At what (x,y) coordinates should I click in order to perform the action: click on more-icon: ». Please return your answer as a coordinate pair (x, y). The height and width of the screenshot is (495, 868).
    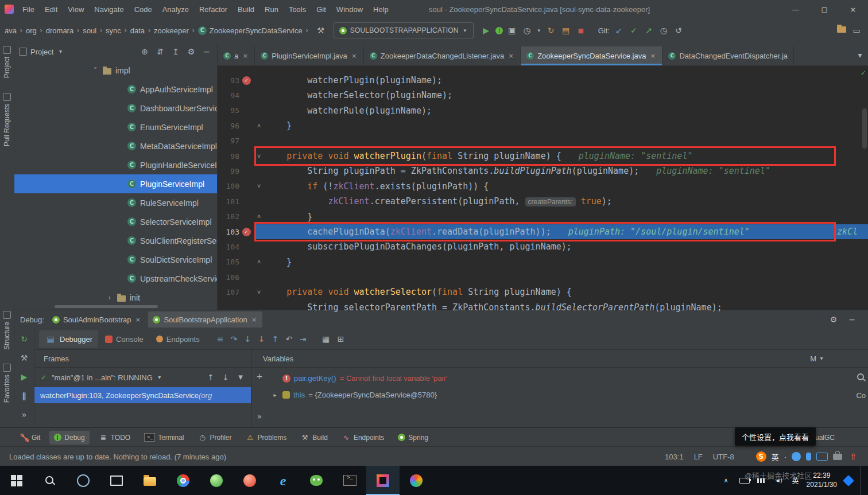
    Looking at the image, I should click on (24, 415).